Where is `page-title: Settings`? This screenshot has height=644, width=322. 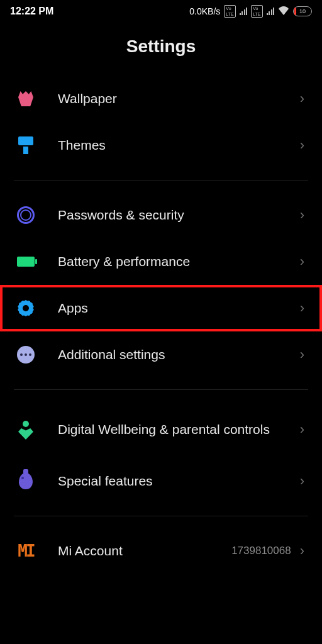 page-title: Settings is located at coordinates (161, 47).